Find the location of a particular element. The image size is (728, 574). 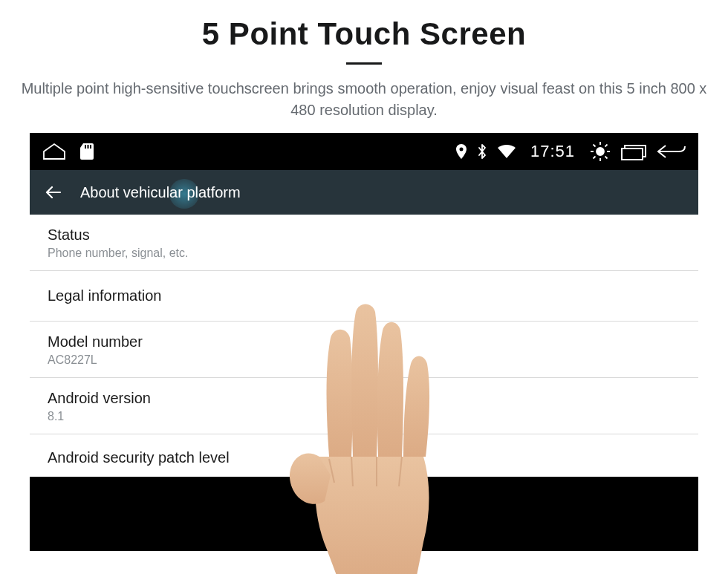

settings-title-bar: About vehicular platform is located at coordinates (364, 192).